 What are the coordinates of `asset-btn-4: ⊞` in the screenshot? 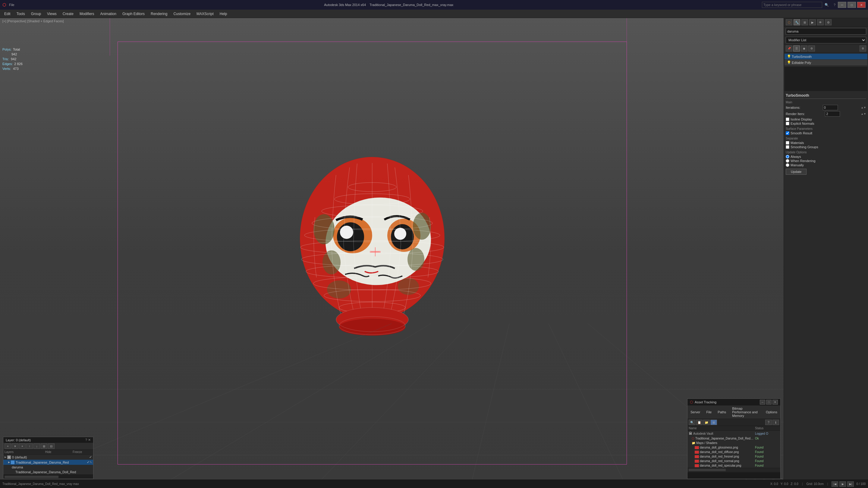 It's located at (714, 422).